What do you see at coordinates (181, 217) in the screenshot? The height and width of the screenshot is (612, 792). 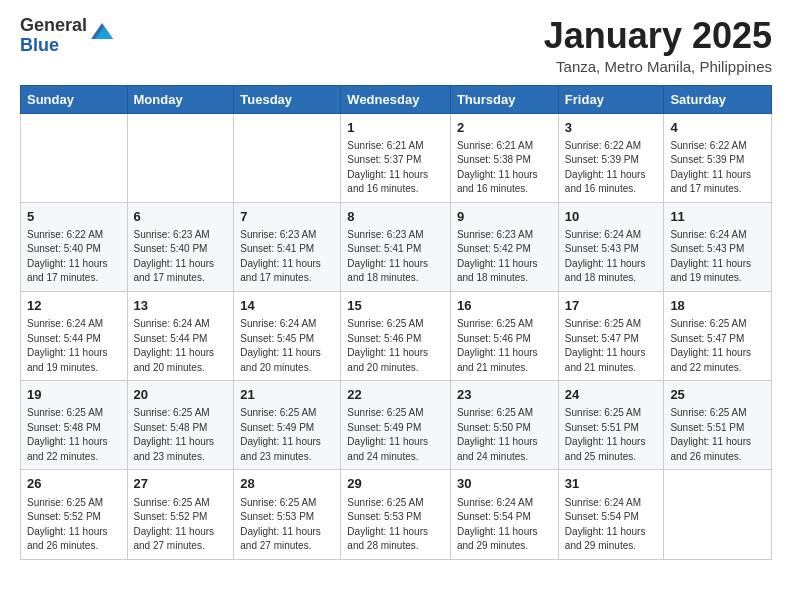 I see `day-number: 6` at bounding box center [181, 217].